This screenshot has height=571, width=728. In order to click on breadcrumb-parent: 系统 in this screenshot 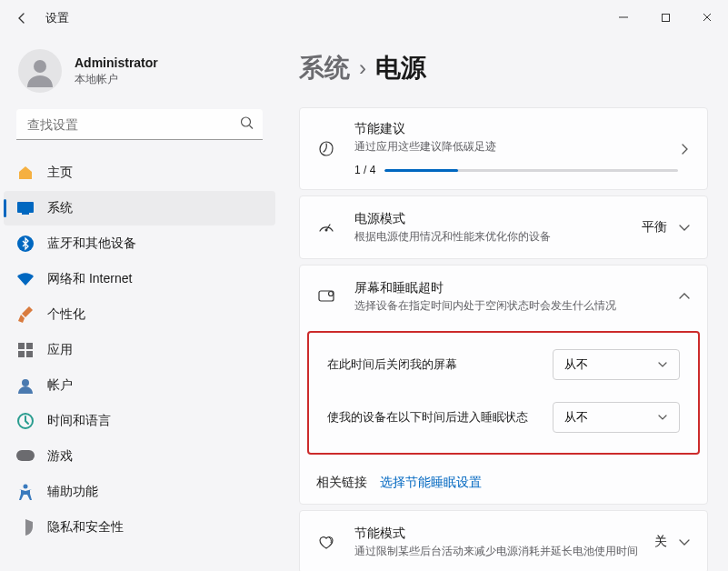, I will do `click(324, 68)`.